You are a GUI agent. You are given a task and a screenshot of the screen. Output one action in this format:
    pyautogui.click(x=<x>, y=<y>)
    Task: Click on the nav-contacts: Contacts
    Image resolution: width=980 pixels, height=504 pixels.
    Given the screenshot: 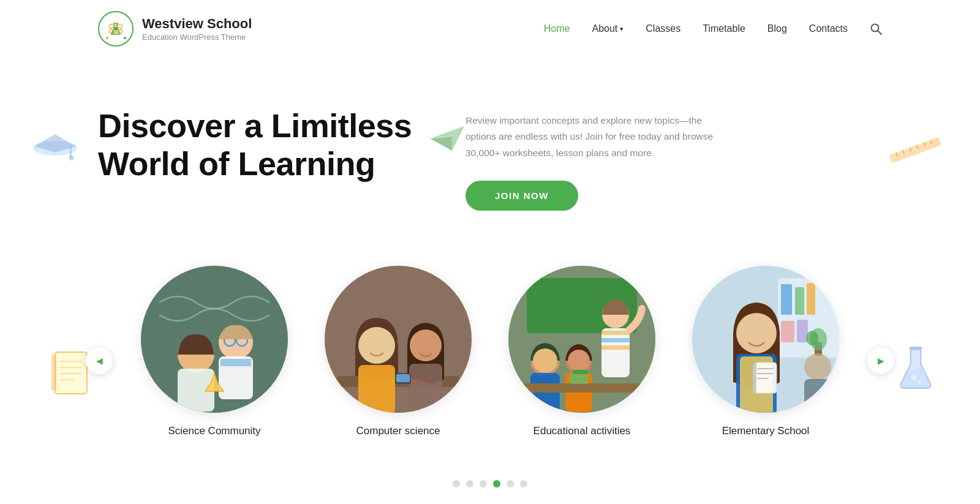 What is the action you would take?
    pyautogui.click(x=828, y=29)
    